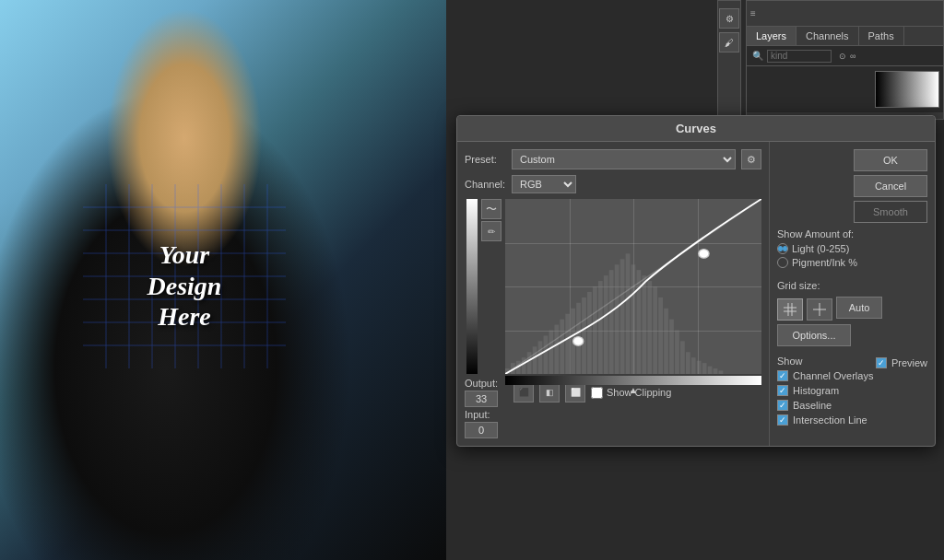 The image size is (944, 560). I want to click on filter-icon: ⊙, so click(843, 56).